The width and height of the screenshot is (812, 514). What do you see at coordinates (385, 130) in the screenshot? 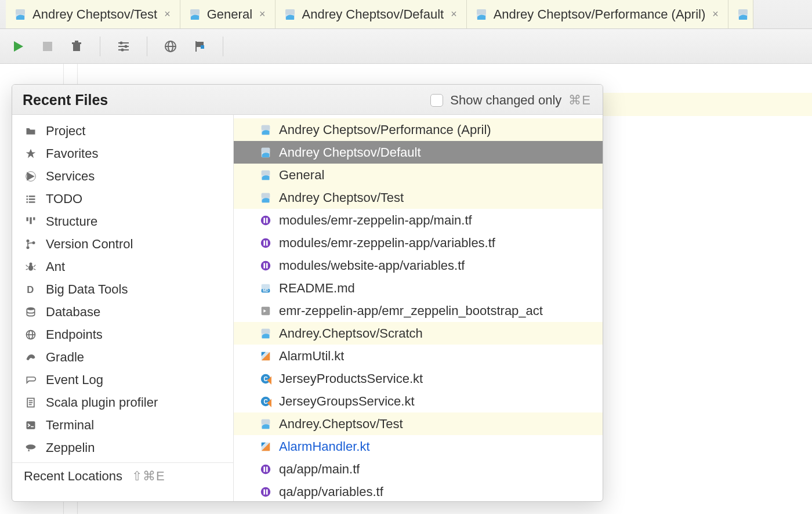
I see `file-label: Andrey Cheptsov/Performance (April)` at bounding box center [385, 130].